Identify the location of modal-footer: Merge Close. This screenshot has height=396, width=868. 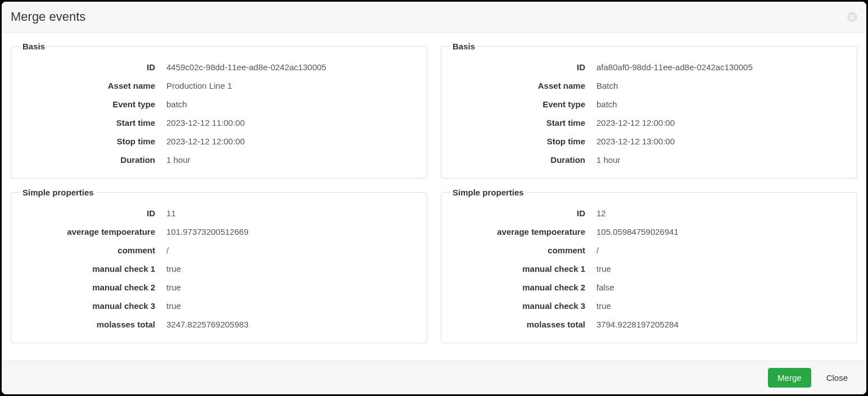
(434, 377).